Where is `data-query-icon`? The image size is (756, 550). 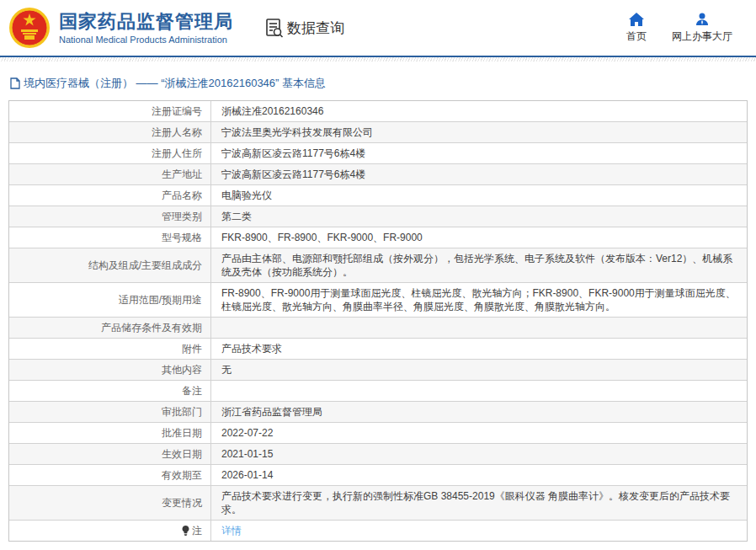
data-query-icon is located at coordinates (274, 28).